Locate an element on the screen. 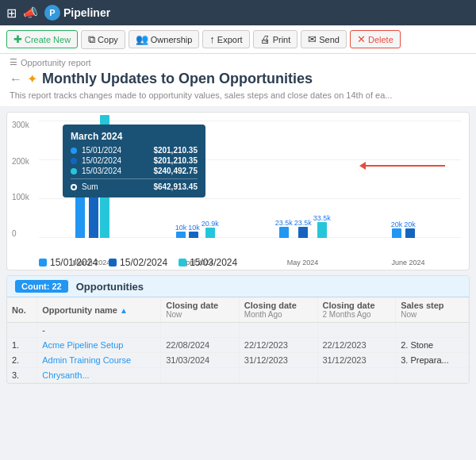 This screenshot has height=460, width=476. table-row: 1. Acme Pipeline Setup 22/08/2024 22/12/… is located at coordinates (238, 346).